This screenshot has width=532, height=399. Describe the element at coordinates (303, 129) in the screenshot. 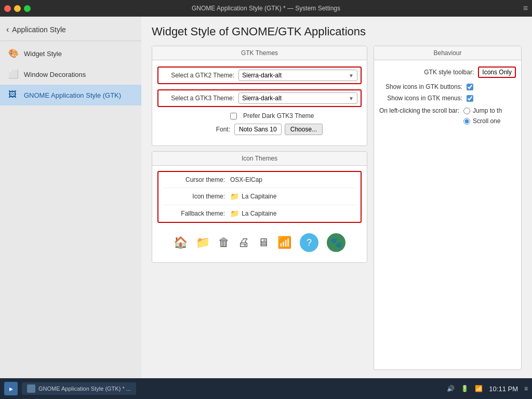

I see `choose-font-button: Choose...` at that location.